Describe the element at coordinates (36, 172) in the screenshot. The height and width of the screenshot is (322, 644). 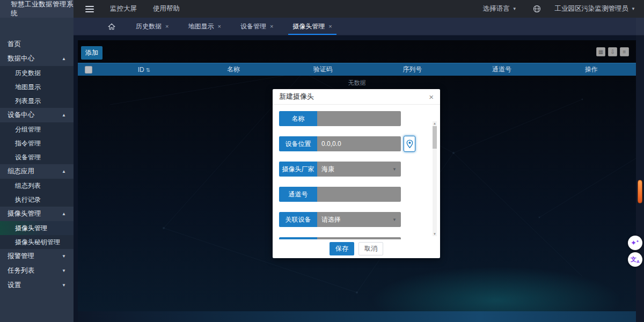
I see `sidebar-group-configuration-app: 组态应用▲` at that location.